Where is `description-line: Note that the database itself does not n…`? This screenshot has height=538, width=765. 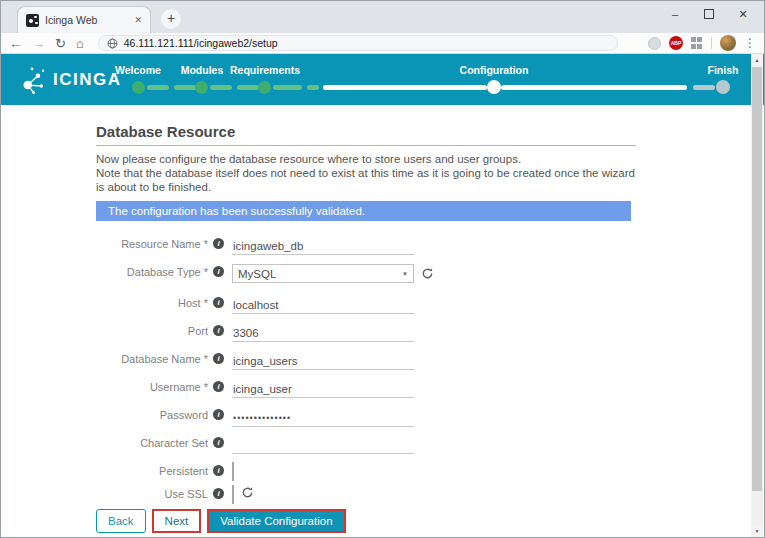 description-line: Note that the database itself does not n… is located at coordinates (368, 180).